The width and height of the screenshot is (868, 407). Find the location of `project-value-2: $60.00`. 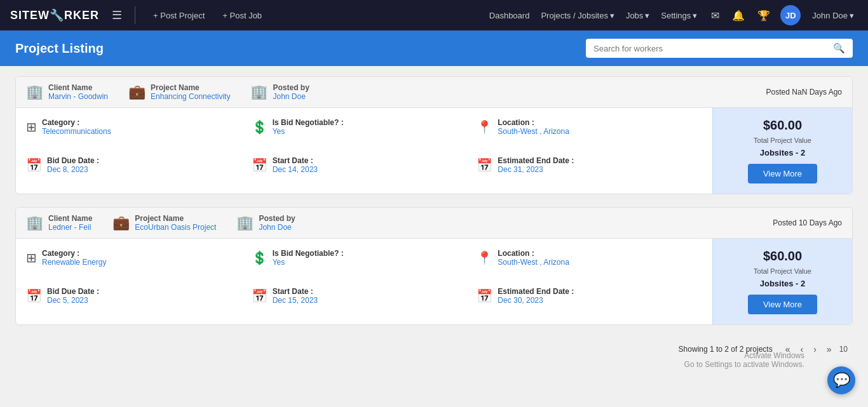

project-value-2: $60.00 is located at coordinates (783, 257).